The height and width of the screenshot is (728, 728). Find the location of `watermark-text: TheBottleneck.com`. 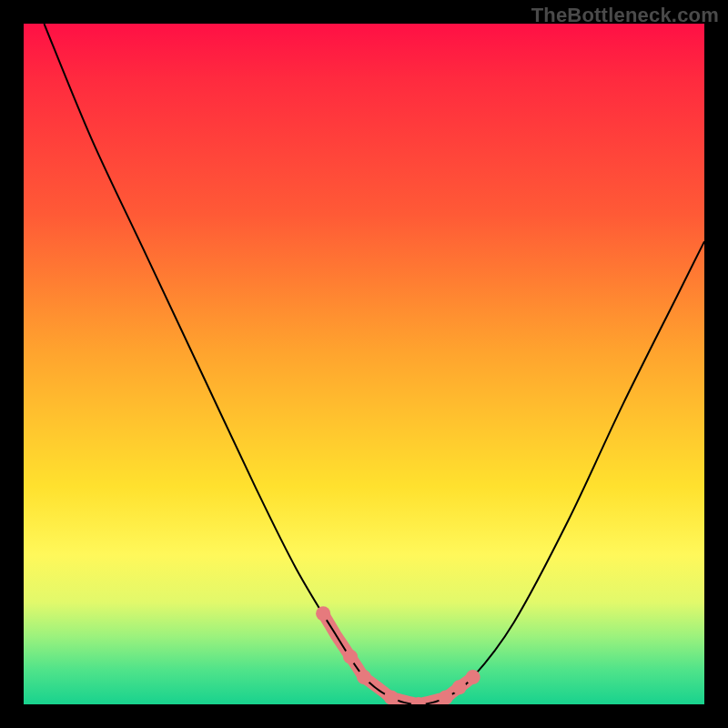

watermark-text: TheBottleneck.com is located at coordinates (625, 15).